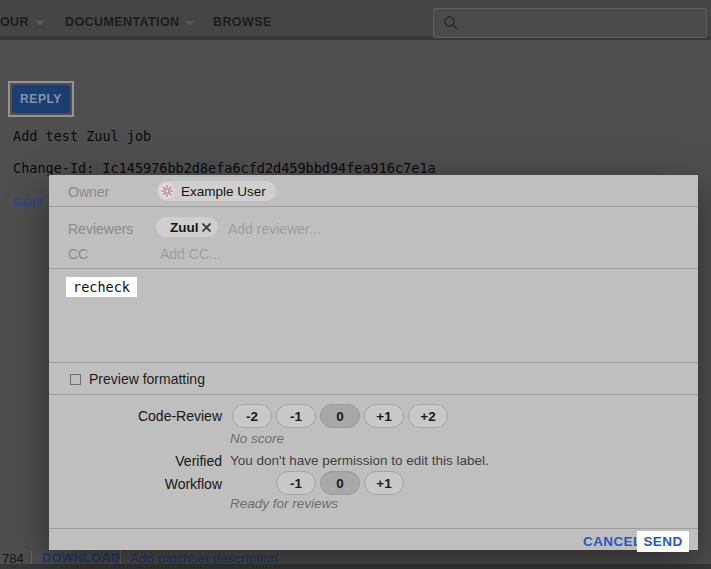  Describe the element at coordinates (136, 416) in the screenshot. I see `code-review-label: Code-Review` at that location.